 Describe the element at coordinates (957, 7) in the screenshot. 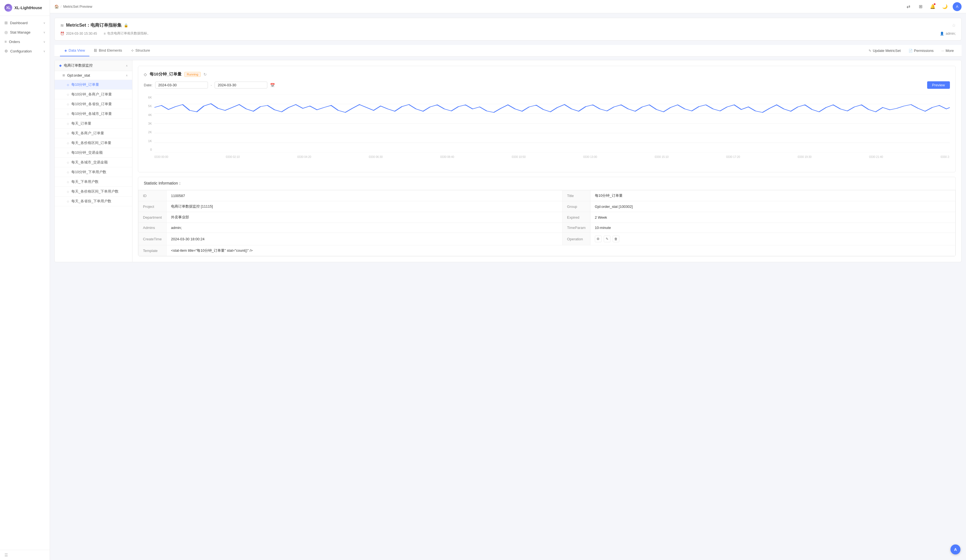

I see `user-avatar-btn: A` at that location.